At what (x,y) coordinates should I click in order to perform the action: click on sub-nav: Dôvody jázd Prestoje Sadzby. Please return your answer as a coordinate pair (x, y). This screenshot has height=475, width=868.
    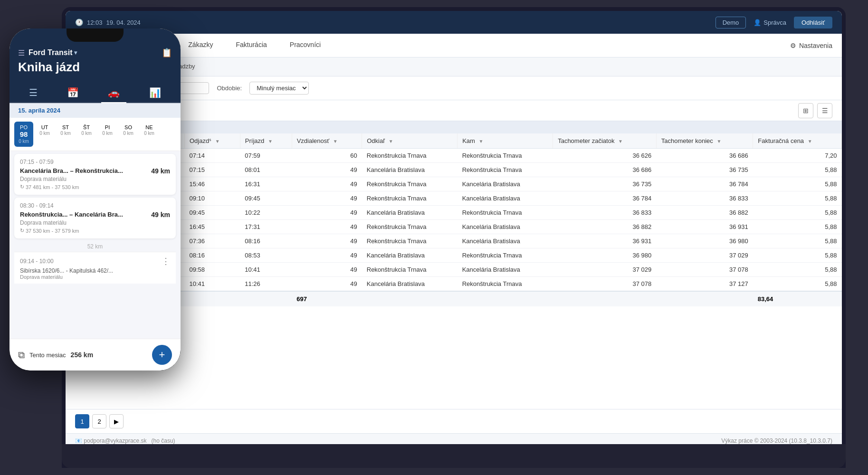
    Looking at the image, I should click on (454, 67).